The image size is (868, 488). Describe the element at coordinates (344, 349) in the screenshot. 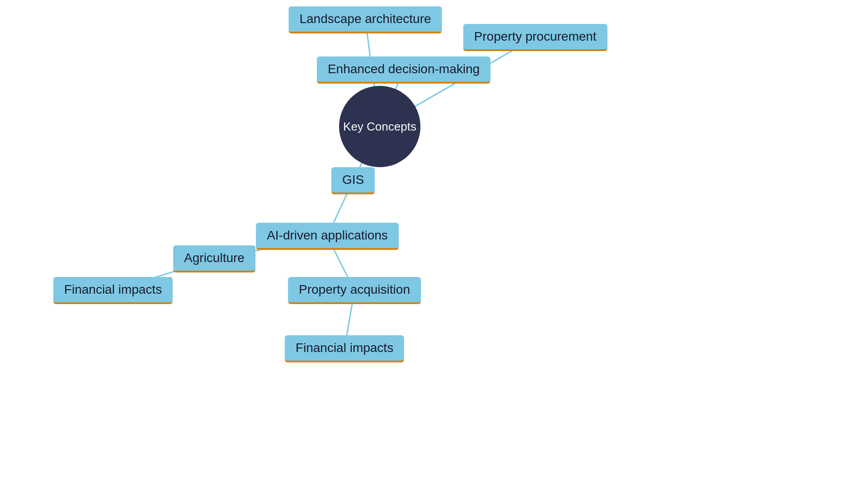

I see `concept-node-financial_impacts_bottom: Financial impacts` at that location.